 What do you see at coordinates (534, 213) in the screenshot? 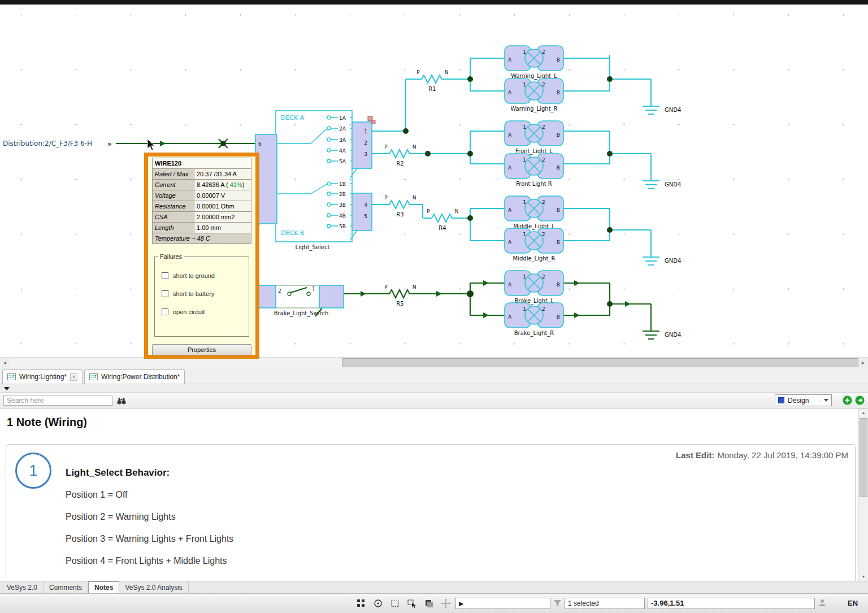
I see `lamp-middle-light-l: A 1 2 B Middle_Light_L` at bounding box center [534, 213].